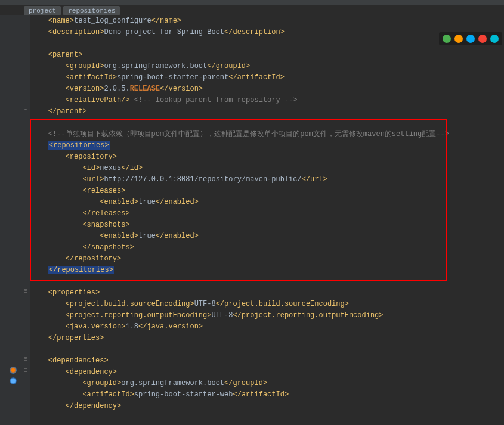 This screenshot has width=504, height=425. Describe the element at coordinates (267, 327) in the screenshot. I see `code-line: <java.version>1.8</java.version>` at that location.